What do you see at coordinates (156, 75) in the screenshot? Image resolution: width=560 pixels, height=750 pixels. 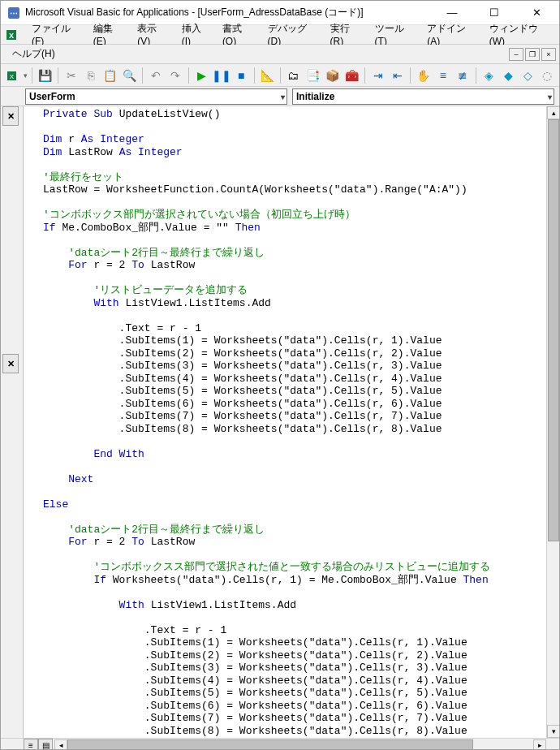 I see `undo-icon: ↶` at bounding box center [156, 75].